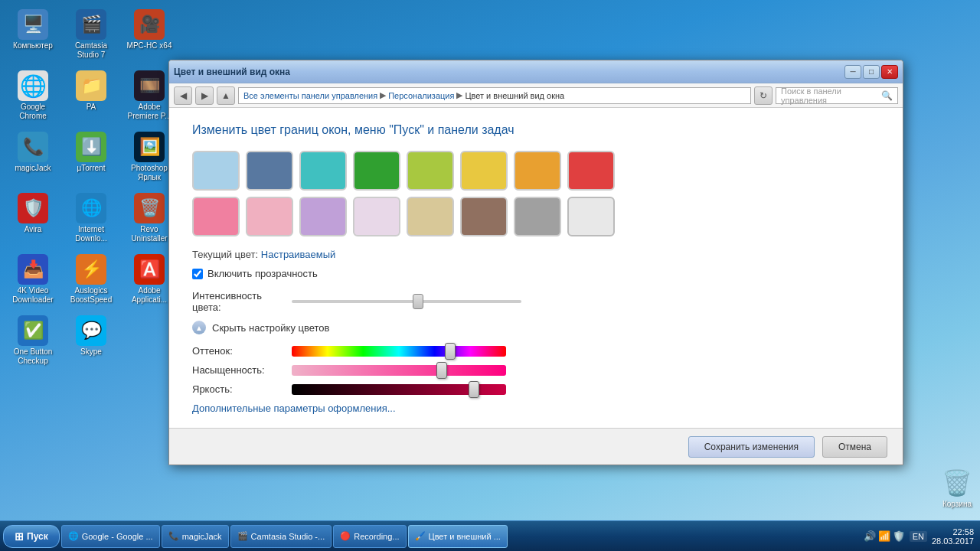  Describe the element at coordinates (536, 409) in the screenshot. I see `more-settings-link: Дополнительные параметры оформления...` at that location.